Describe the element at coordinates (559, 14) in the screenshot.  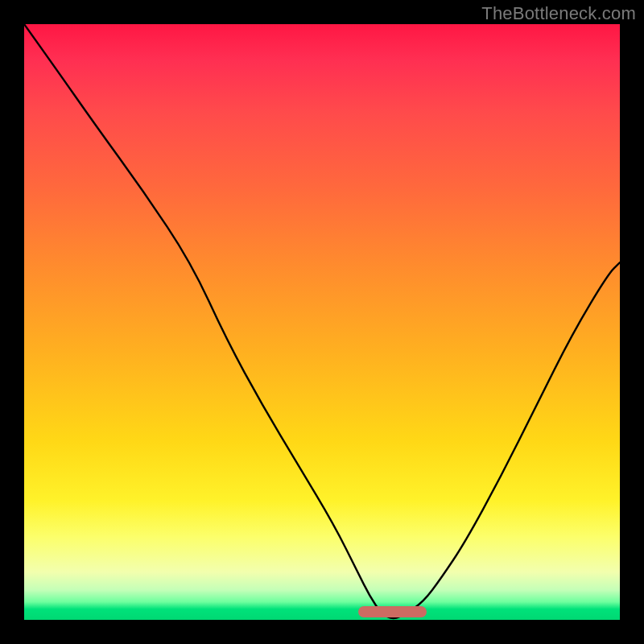
I see `watermark-text: TheBottleneck.com` at that location.